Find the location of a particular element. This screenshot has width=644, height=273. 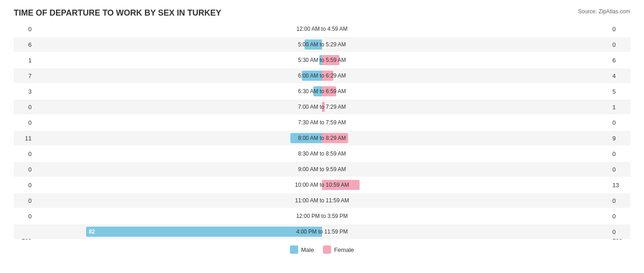

female-value: 9 is located at coordinates (620, 139).